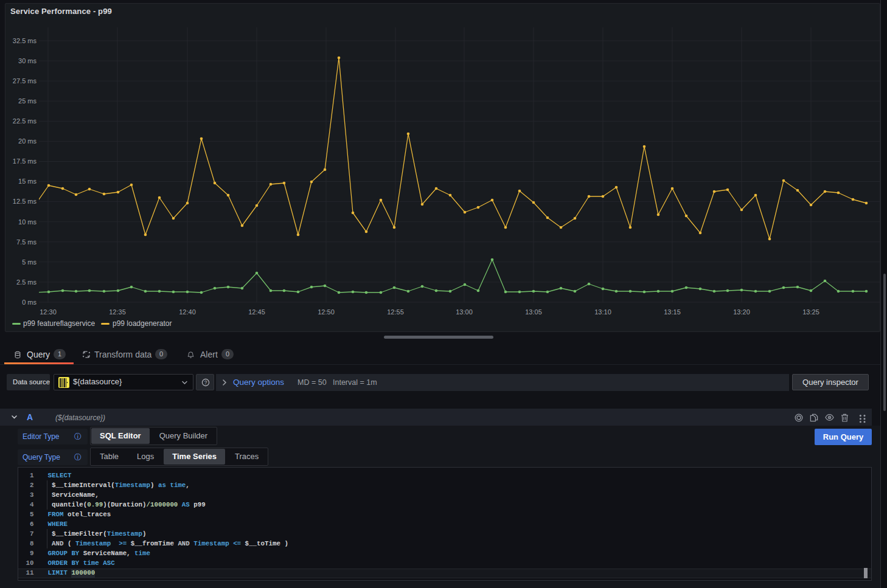 Image resolution: width=887 pixels, height=588 pixels. What do you see at coordinates (48, 312) in the screenshot?
I see `svg-text: 12:30` at bounding box center [48, 312].